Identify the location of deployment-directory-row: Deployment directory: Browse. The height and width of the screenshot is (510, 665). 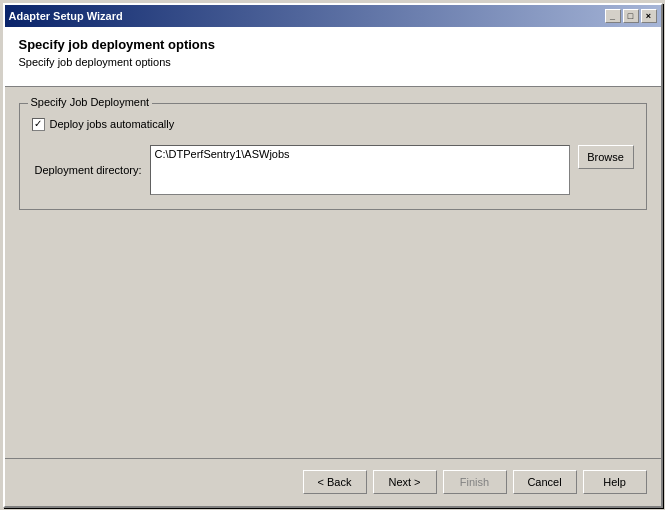
(333, 170).